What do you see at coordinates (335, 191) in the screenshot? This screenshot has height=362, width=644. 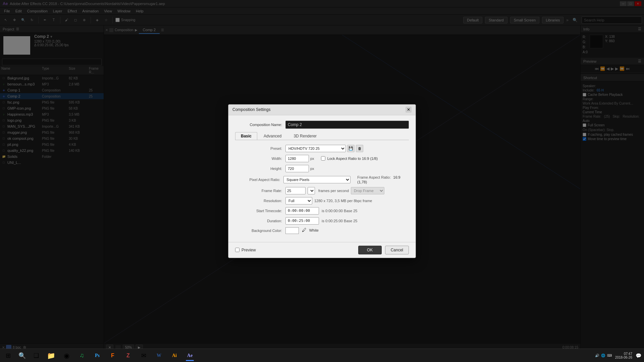 I see `frame-rate-controls: ▼ frames per second Drop Frame` at bounding box center [335, 191].